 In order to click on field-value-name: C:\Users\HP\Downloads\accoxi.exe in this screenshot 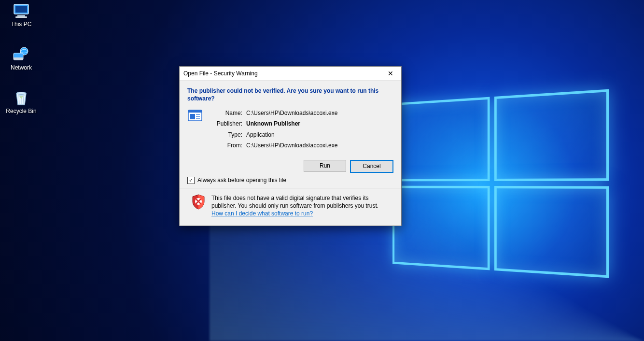, I will do `click(320, 113)`.